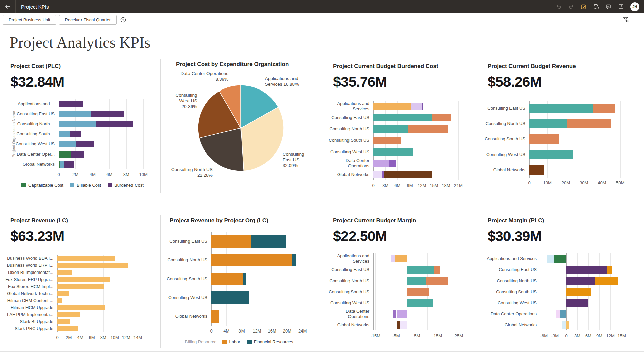  I want to click on comments-icon, so click(608, 7).